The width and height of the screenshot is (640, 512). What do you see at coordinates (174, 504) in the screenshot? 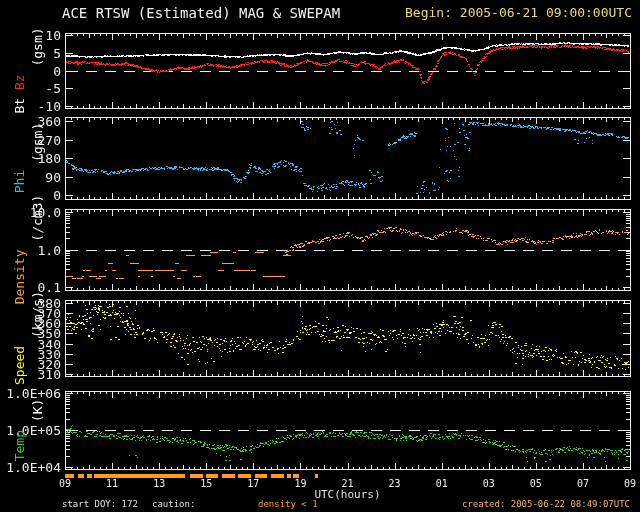
I see `footer-caution-label: caution:` at bounding box center [174, 504].